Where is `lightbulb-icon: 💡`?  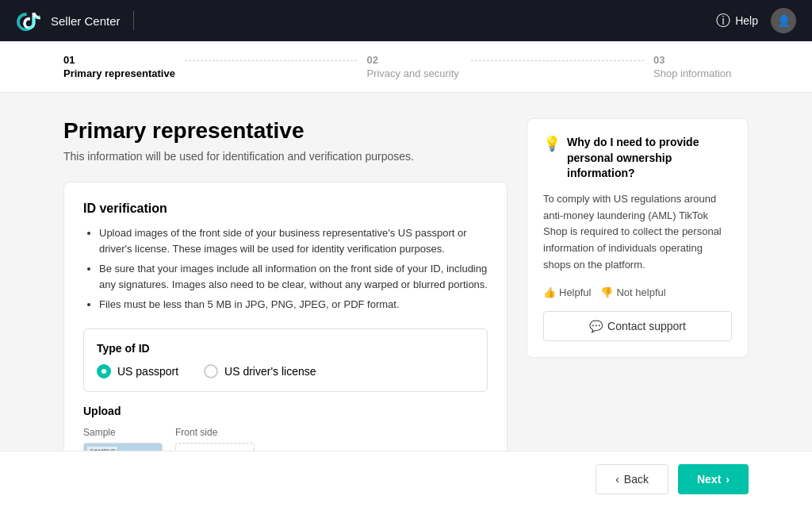 lightbulb-icon: 💡 is located at coordinates (552, 144).